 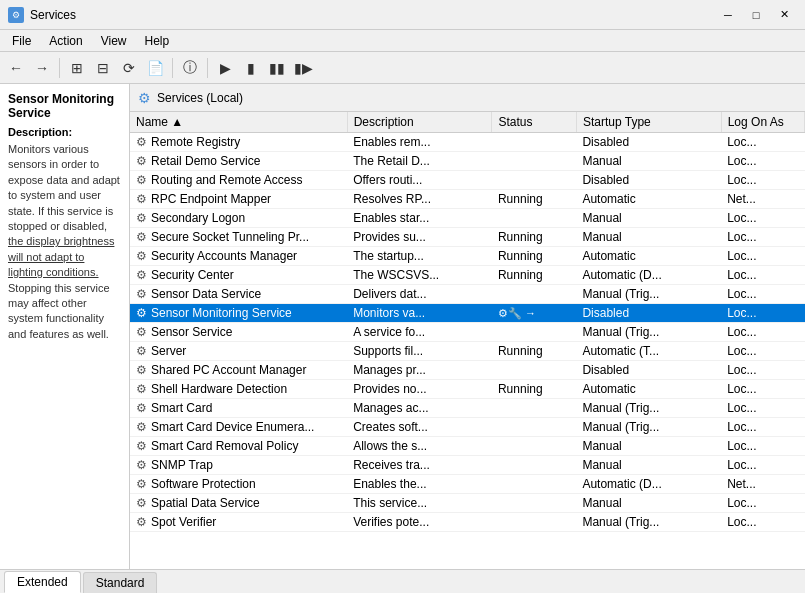 I want to click on table-row: ⚙Security CenterThe WSCSVS...RunningAuto…, so click(x=468, y=276).